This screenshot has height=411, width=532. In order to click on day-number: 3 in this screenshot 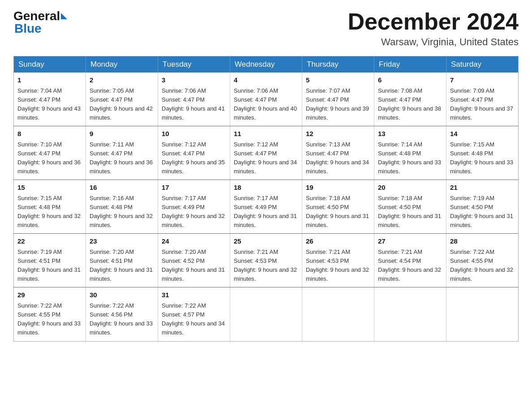, I will do `click(194, 81)`.